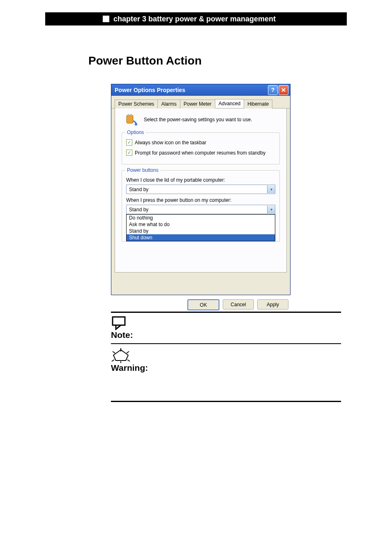 This screenshot has width=392, height=557. I want to click on tab-alarms: Alarms, so click(168, 104).